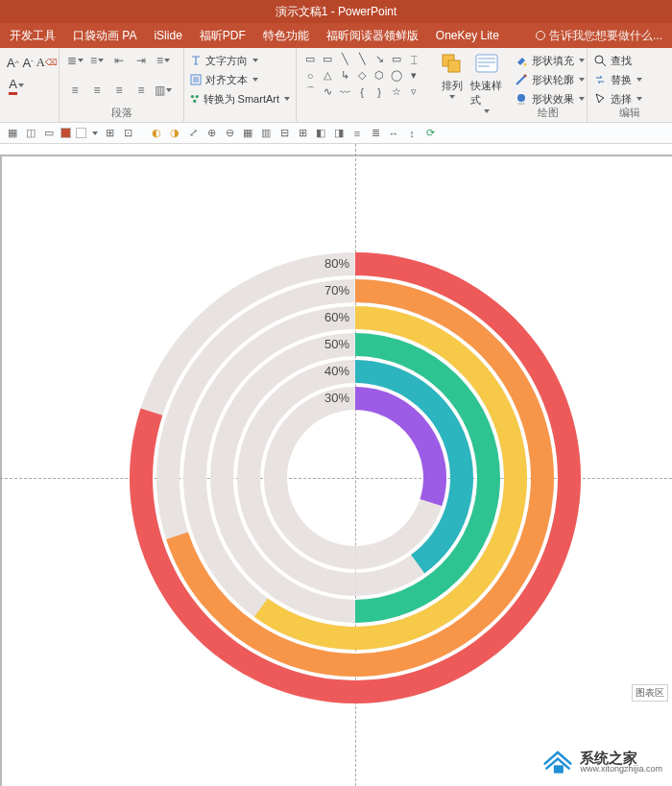  I want to click on tab-pocket-anim: 口袋动画 PA, so click(105, 36).